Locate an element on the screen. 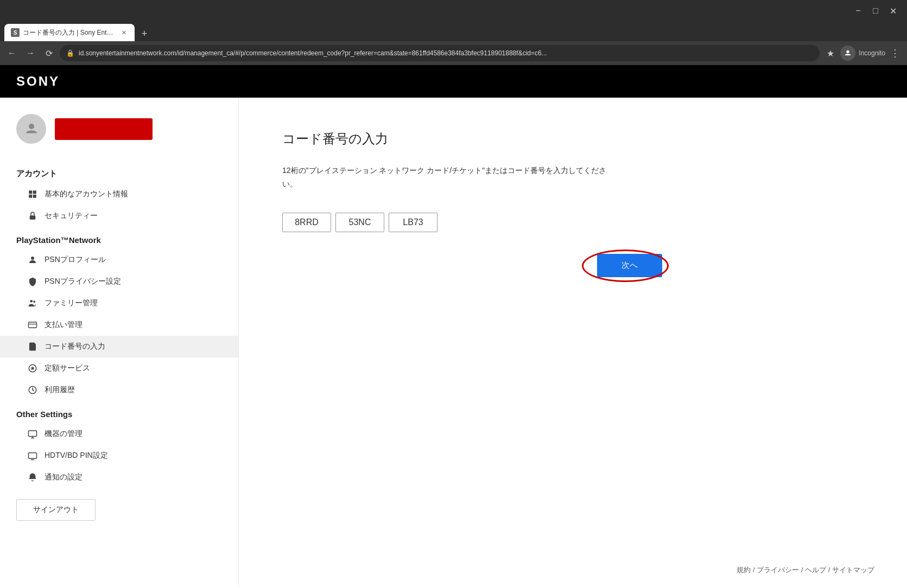  maximize-button: □ is located at coordinates (876, 11).